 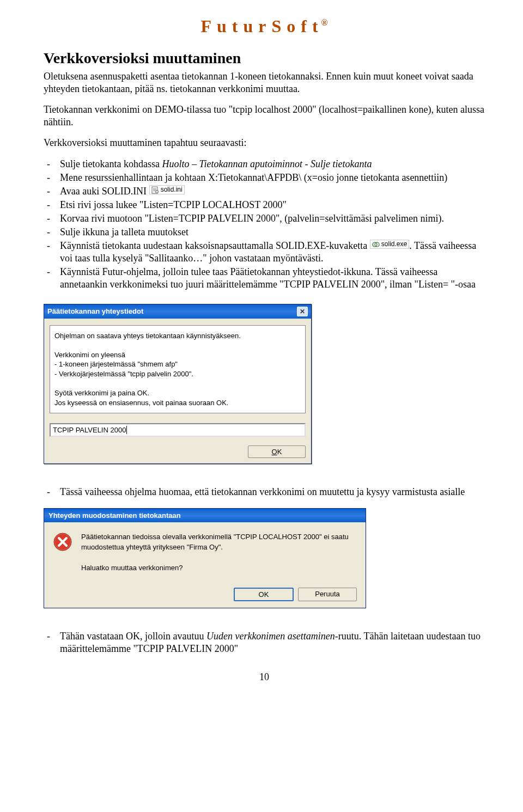 What do you see at coordinates (95, 312) in the screenshot?
I see `dialog1-title: Päätietokannan yhteystiedot` at bounding box center [95, 312].